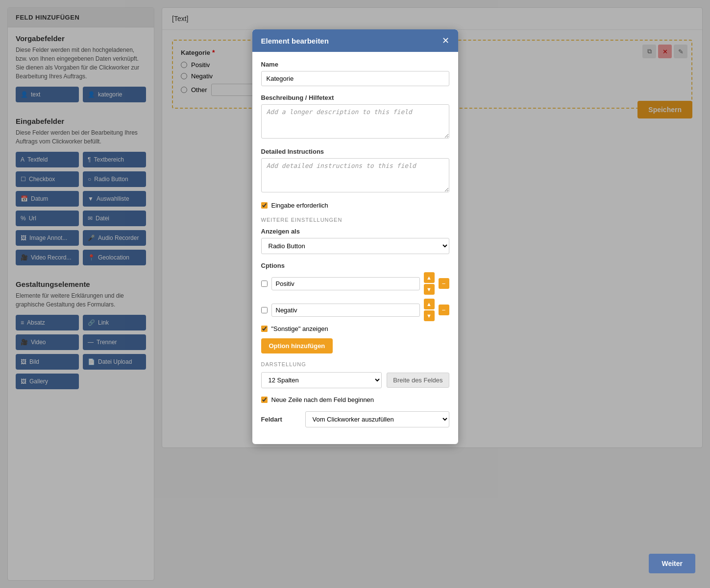  I want to click on option2-down-btn: ▼, so click(429, 316).